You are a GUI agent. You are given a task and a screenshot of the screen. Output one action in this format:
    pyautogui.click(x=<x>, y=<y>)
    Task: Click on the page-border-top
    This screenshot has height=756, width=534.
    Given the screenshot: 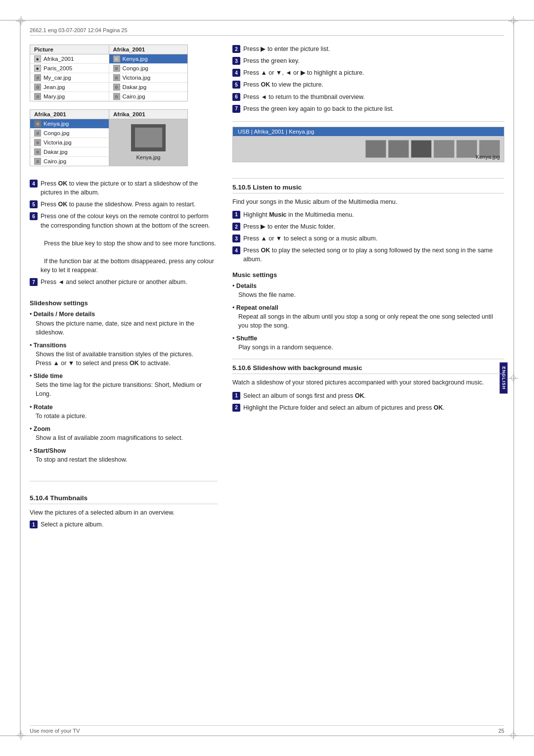 What is the action you would take?
    pyautogui.click(x=267, y=20)
    